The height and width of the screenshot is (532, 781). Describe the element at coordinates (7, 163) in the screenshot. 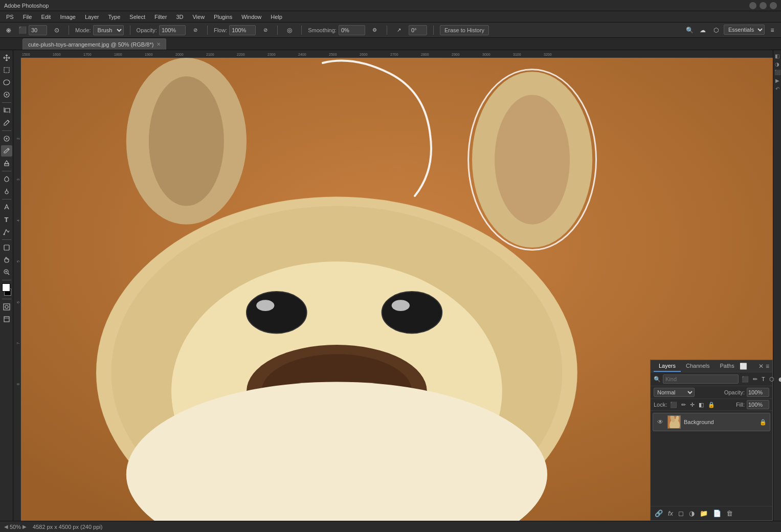

I see `clone-tool` at that location.